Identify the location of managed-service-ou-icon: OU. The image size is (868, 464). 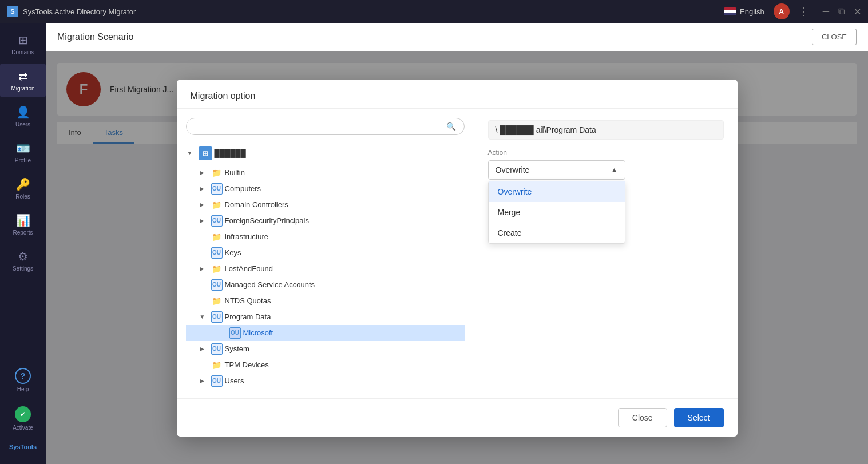
(217, 285).